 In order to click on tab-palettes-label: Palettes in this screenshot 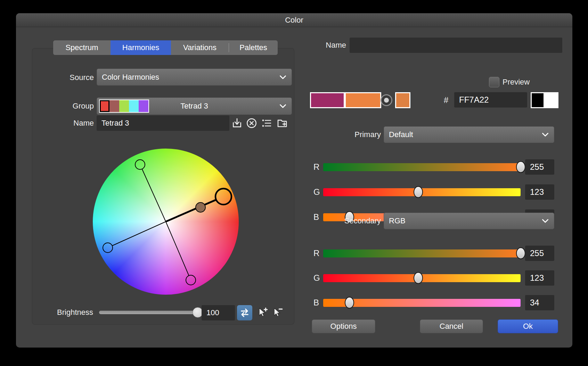, I will do `click(253, 48)`.